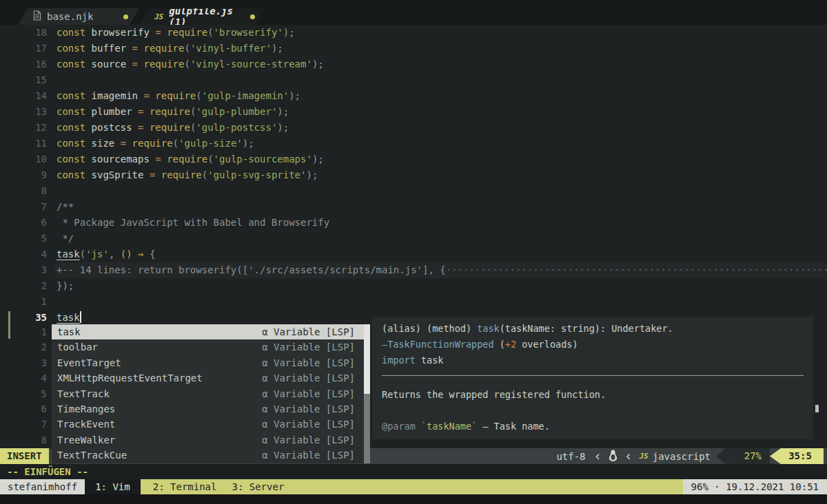  I want to click on code-line: 15, so click(414, 80).